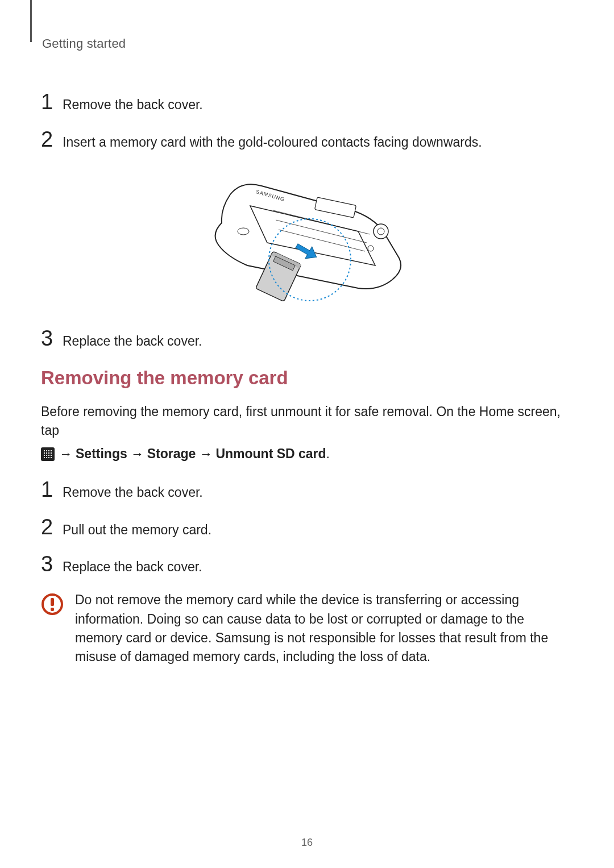  What do you see at coordinates (272, 143) in the screenshot?
I see `step-text: Insert a memory card with the gold-colou…` at bounding box center [272, 143].